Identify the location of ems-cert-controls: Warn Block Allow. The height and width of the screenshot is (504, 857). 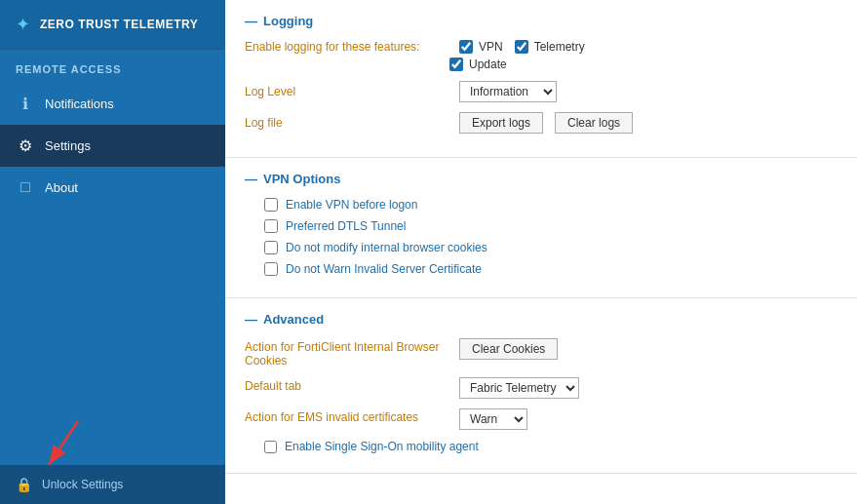
(493, 419).